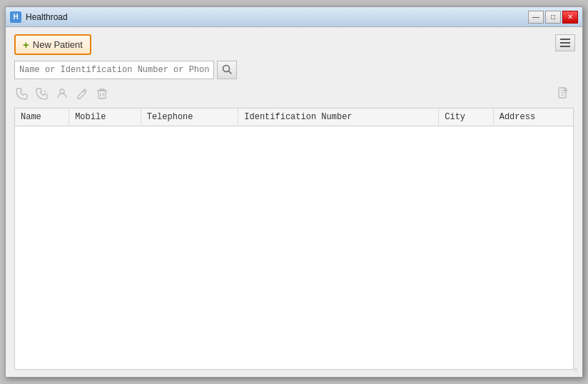  I want to click on plus-icon: +, so click(26, 44).